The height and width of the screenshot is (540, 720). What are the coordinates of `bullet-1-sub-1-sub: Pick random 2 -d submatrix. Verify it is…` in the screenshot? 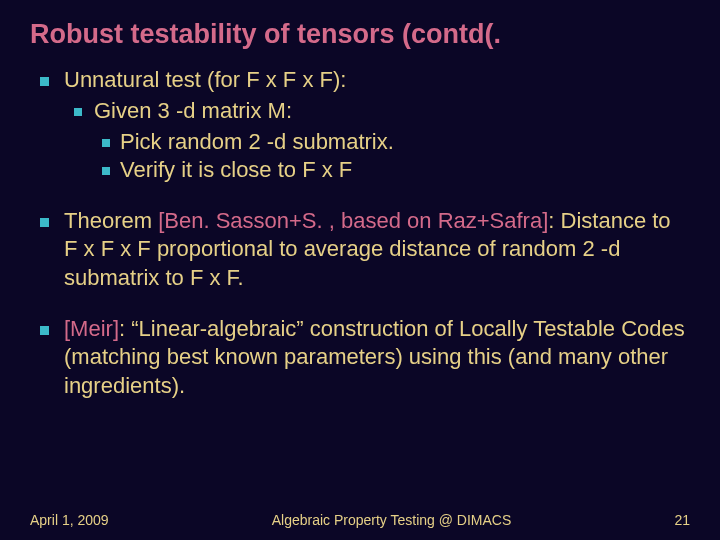 It's located at (392, 156).